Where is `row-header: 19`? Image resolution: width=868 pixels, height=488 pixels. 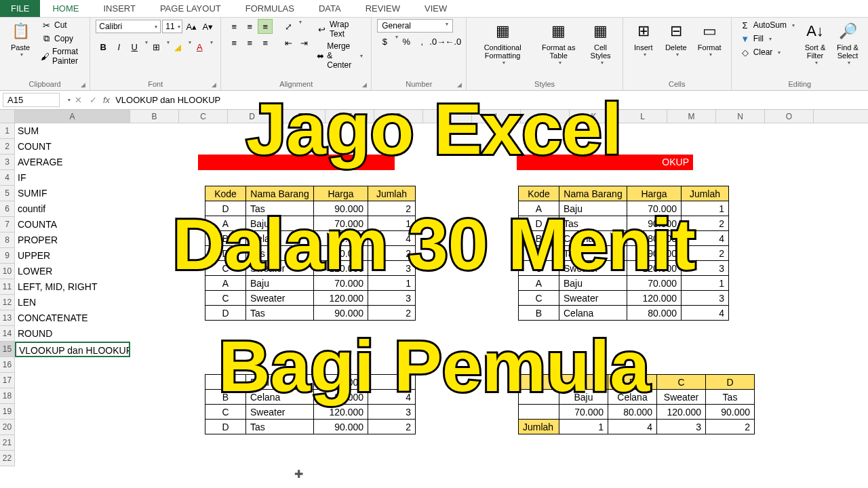
row-header: 19 is located at coordinates (7, 412).